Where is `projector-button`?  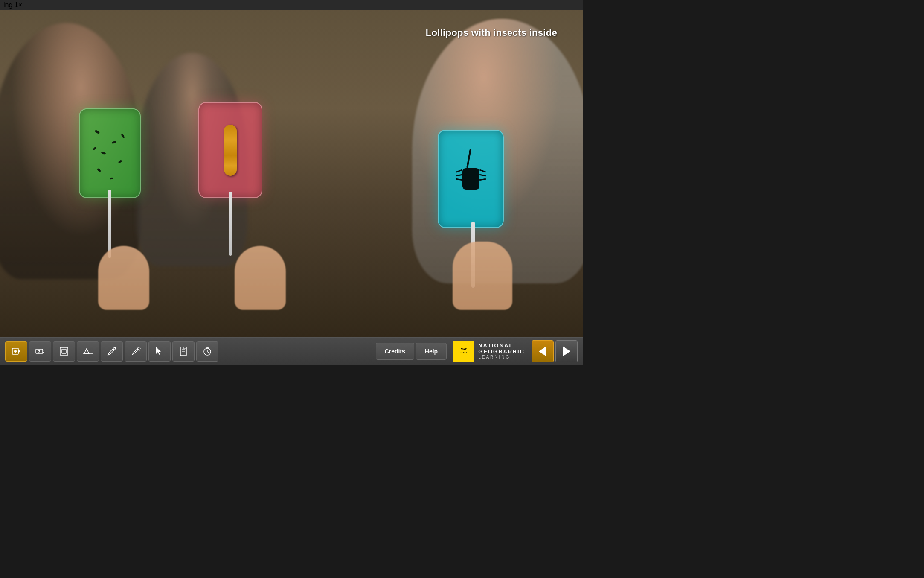
projector-button is located at coordinates (40, 351).